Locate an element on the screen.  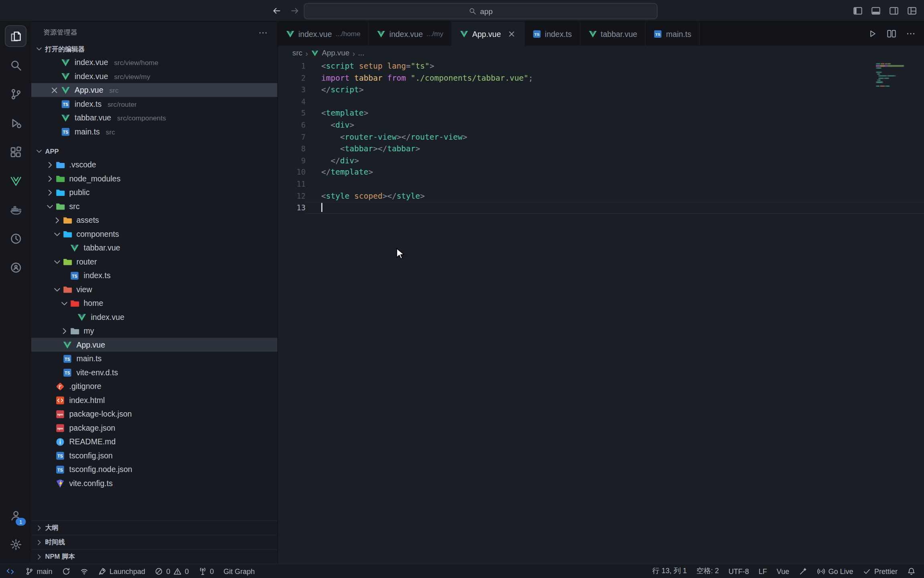
status-launchpad: Launchpad is located at coordinates (122, 571).